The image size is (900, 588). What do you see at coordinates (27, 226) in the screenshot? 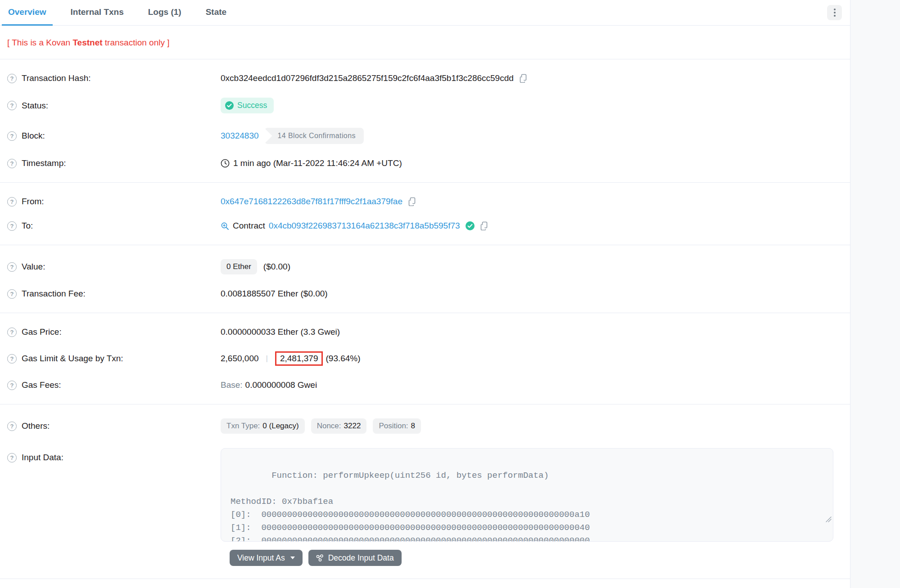
I see `to-label: To:` at bounding box center [27, 226].